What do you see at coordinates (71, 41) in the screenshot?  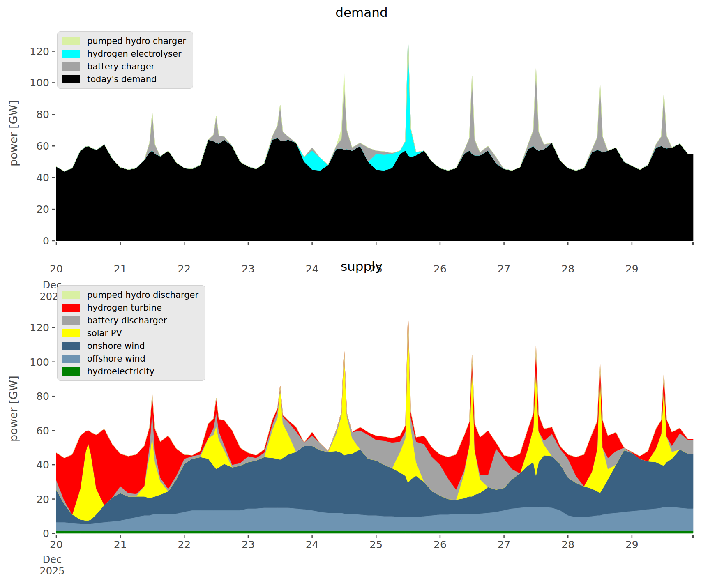 I see `legend-swatch-pumped-hydro-charger` at bounding box center [71, 41].